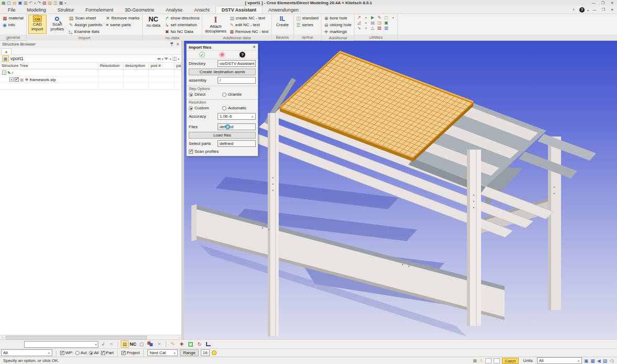 The width and height of the screenshot is (617, 364). Describe the element at coordinates (76, 338) in the screenshot. I see `scrollbar-thumb` at that location.